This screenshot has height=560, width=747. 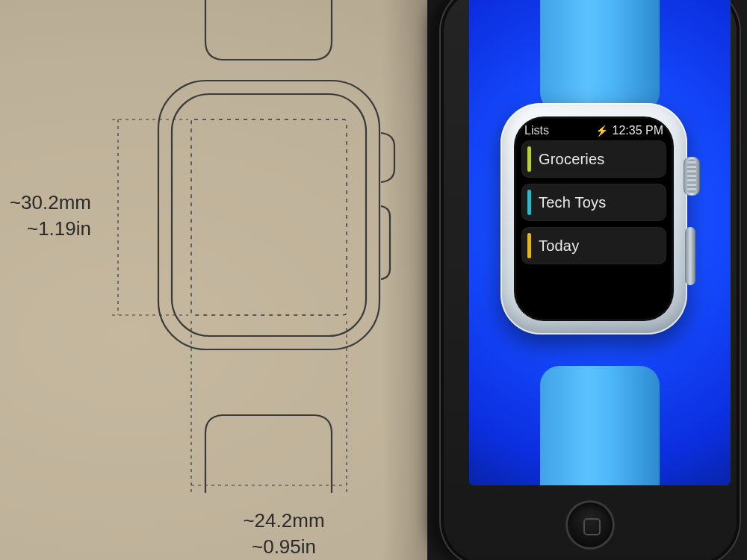 What do you see at coordinates (50, 216) in the screenshot?
I see `dimension-height: ~30.2mm ~1.19in` at bounding box center [50, 216].